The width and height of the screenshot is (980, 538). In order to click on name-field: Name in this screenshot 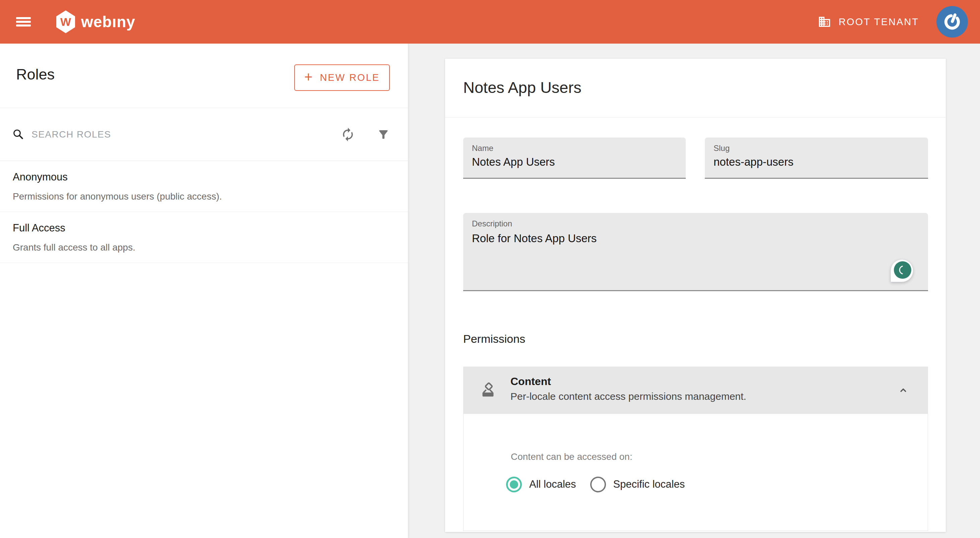, I will do `click(574, 158)`.